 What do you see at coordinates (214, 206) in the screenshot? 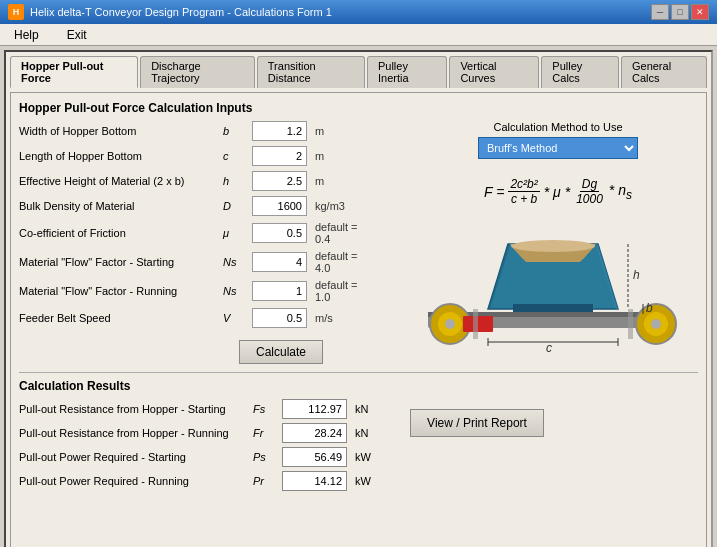
I see `input-row-3: Bulk Density of Material D kg/m3` at bounding box center [214, 206].